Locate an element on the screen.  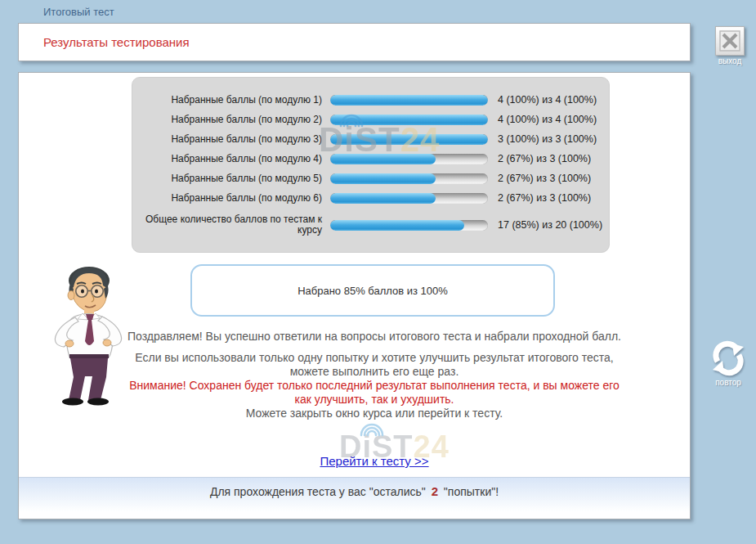
header-card: Результаты тестирования is located at coordinates (355, 43).